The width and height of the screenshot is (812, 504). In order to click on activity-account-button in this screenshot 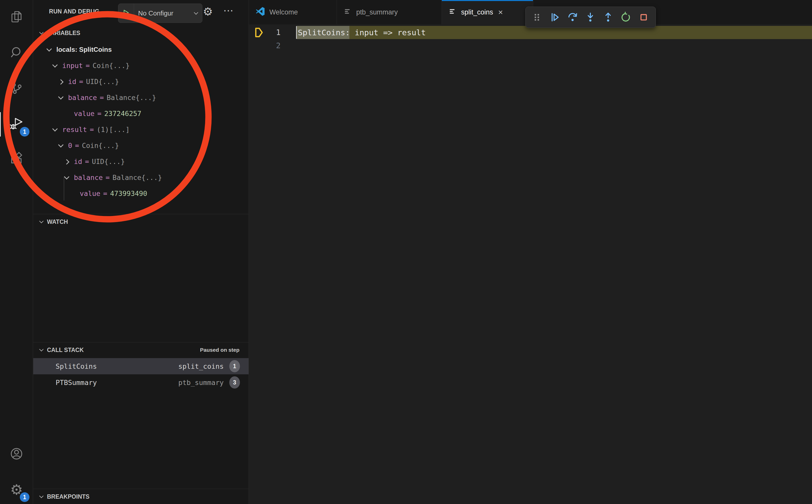, I will do `click(17, 454)`.